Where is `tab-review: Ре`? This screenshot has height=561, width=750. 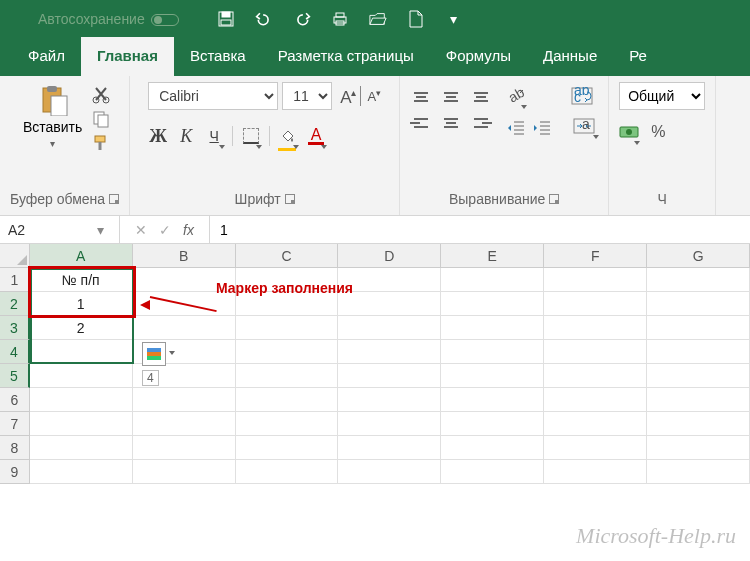
tab-review: Ре is located at coordinates (638, 56).